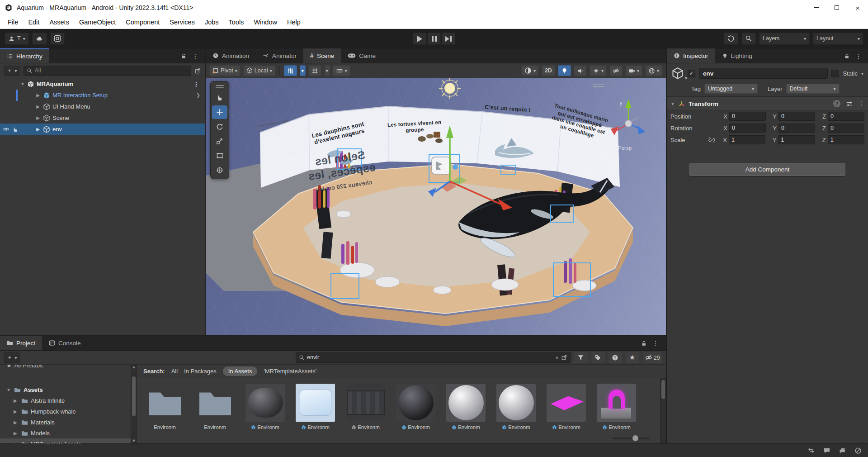 This screenshot has height=457, width=868. What do you see at coordinates (784, 39) in the screenshot?
I see `layers-dropdown: Layers▾` at bounding box center [784, 39].